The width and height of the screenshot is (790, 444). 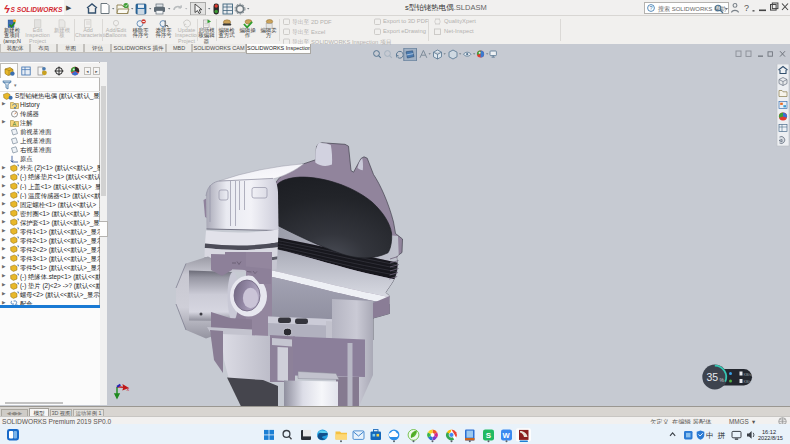 I want to click on svg-text: ϟ, so click(x=7, y=9).